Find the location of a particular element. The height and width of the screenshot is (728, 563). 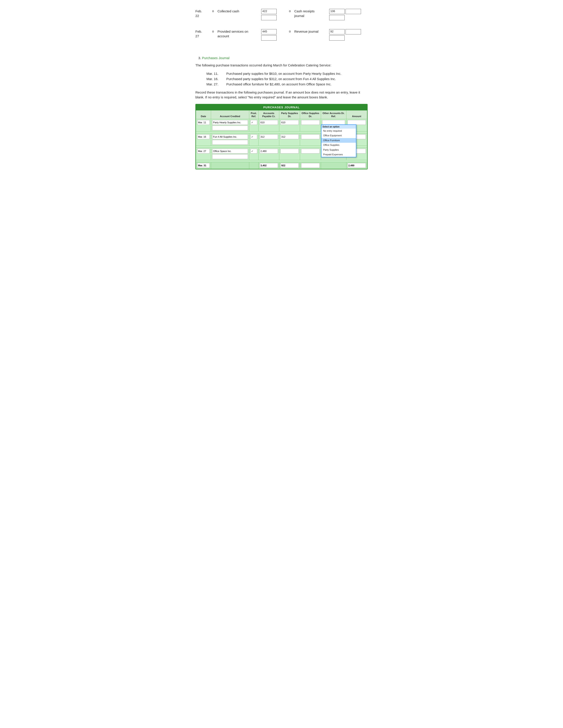

right-top-input2-feb22 is located at coordinates (353, 11).